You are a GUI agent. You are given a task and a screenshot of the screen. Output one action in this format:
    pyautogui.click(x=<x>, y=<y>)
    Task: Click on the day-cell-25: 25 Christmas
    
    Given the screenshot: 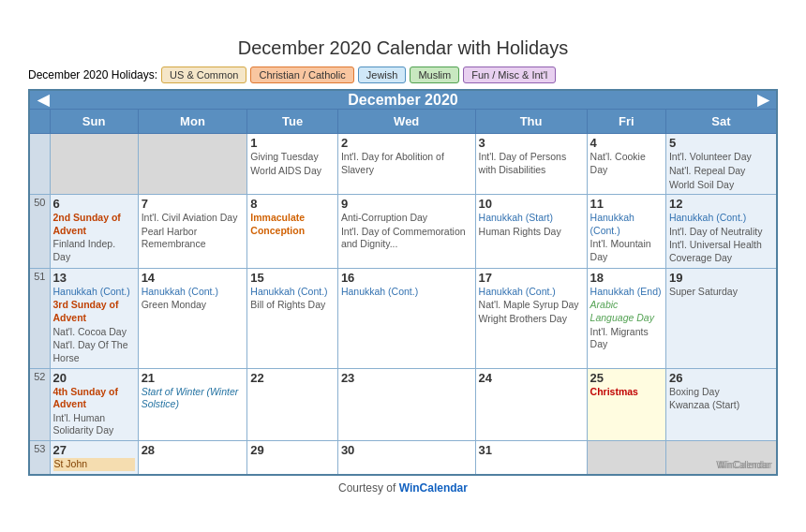 What is the action you would take?
    pyautogui.click(x=626, y=405)
    